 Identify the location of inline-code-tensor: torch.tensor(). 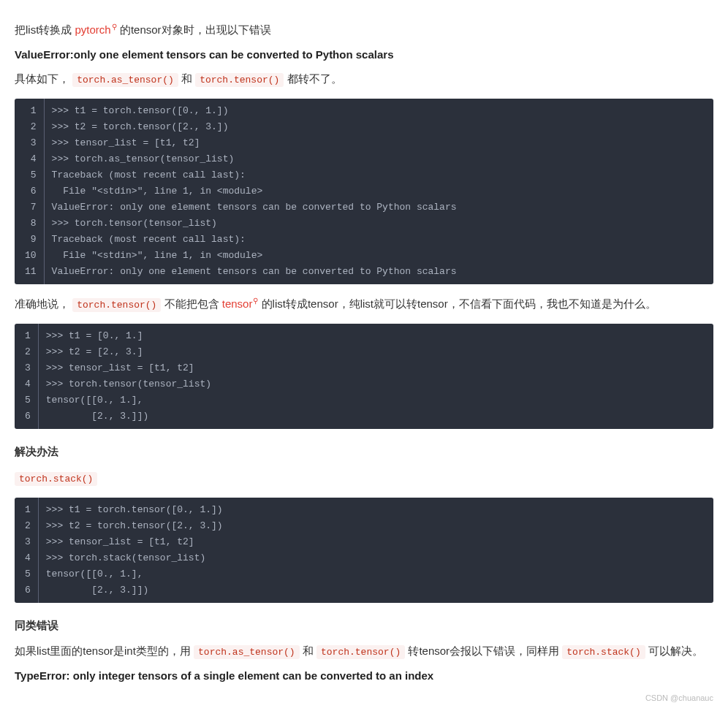
(240, 80).